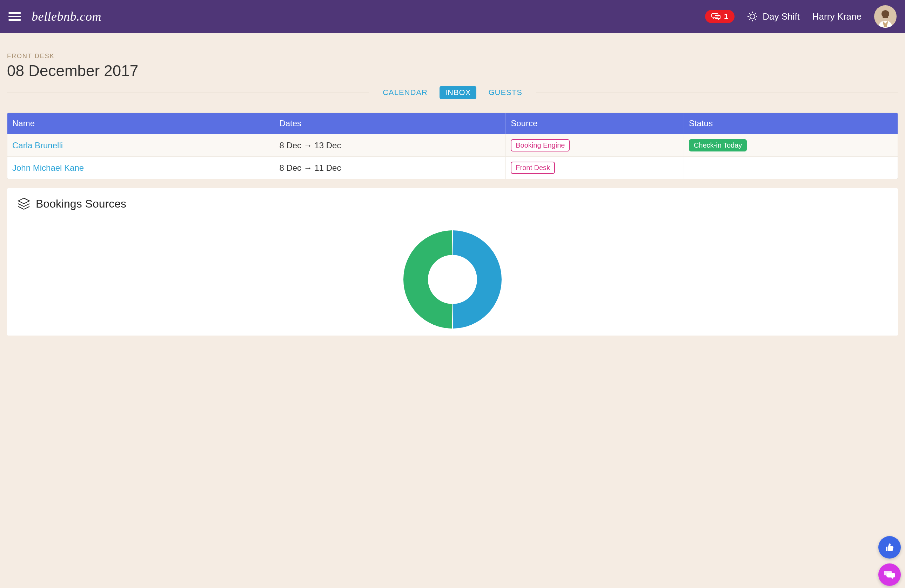  What do you see at coordinates (781, 17) in the screenshot?
I see `shift-label: Day Shift` at bounding box center [781, 17].